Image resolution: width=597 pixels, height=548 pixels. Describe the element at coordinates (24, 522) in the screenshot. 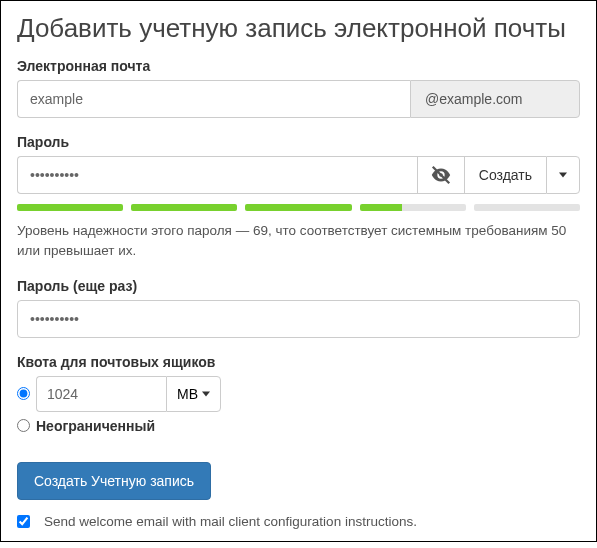

I see `welcome-email-checkbox` at that location.